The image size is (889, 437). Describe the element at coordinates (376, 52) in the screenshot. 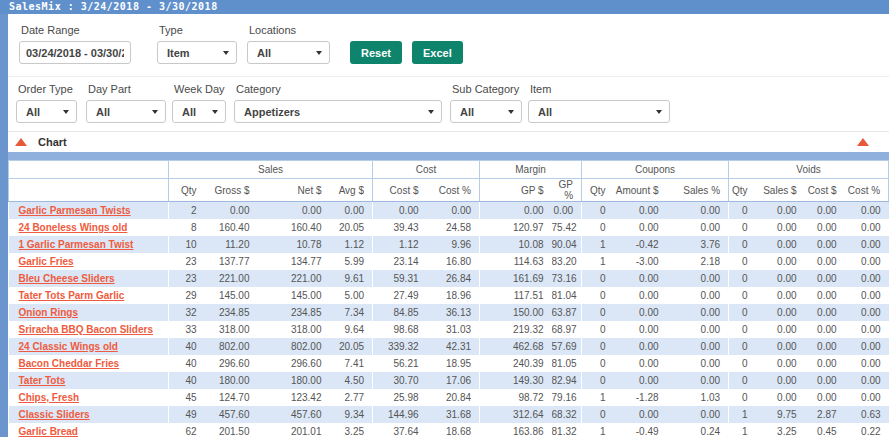

I see `reset-button: Reset` at that location.